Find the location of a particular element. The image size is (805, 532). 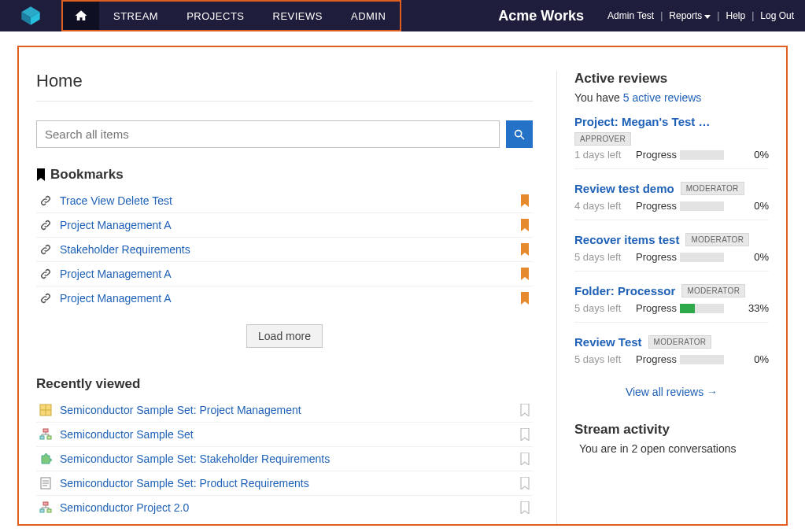

bookmark-link: Stakeholder Requirements is located at coordinates (286, 249).